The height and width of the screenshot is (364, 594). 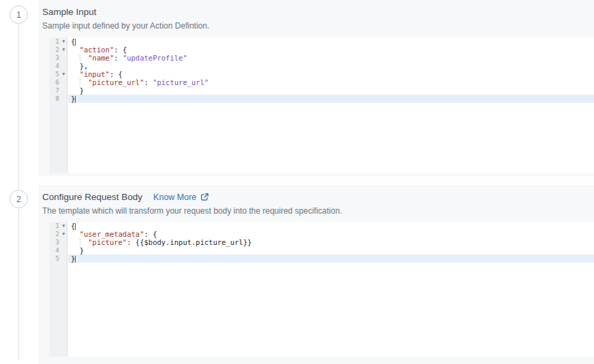 I want to click on editor-line-4: 4 }, so click(x=322, y=250).